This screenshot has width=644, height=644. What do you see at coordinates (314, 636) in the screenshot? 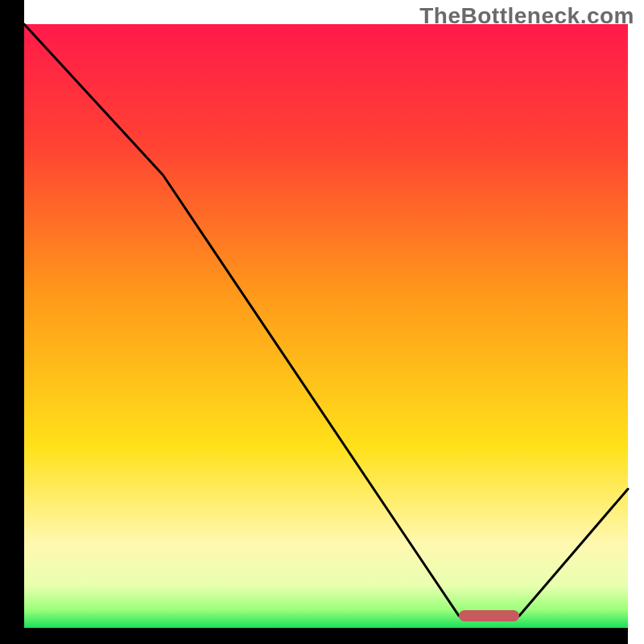
I see `x-axis` at bounding box center [314, 636].